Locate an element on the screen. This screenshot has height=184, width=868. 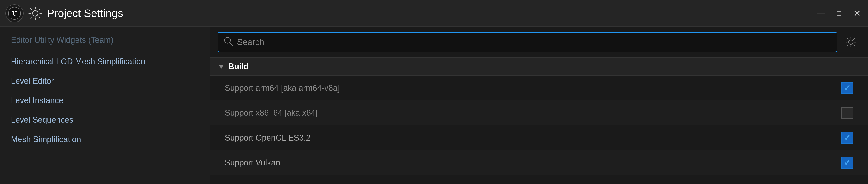
row-label-x86: Support x86_64 [aka x64] is located at coordinates (533, 113).